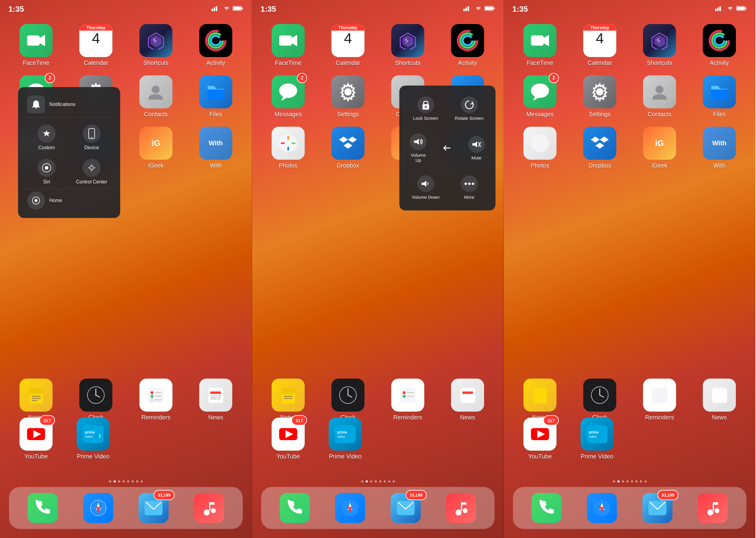 The height and width of the screenshot is (538, 756). I want to click on activity-icon: Activity, so click(216, 45).